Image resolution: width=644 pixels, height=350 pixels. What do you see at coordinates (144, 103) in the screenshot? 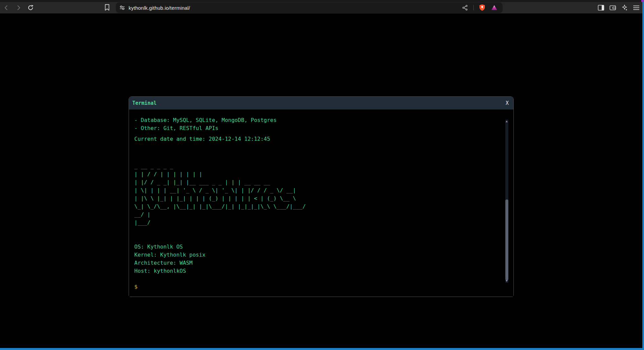
I see `terminal-title: Terminal` at bounding box center [144, 103].